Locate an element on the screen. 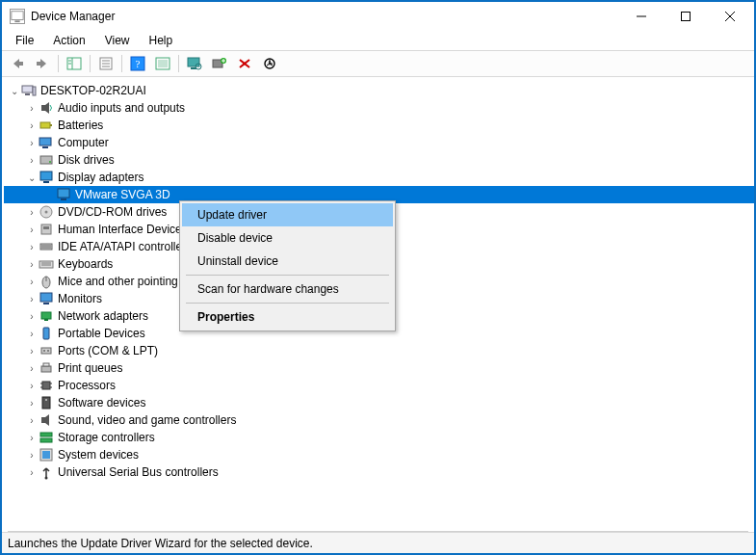 The image size is (756, 555). toolbar-uninstall-button is located at coordinates (245, 64).